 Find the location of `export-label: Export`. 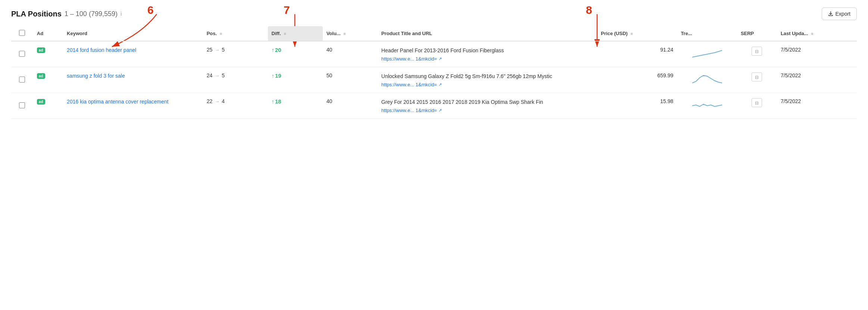

export-label: Export is located at coordinates (843, 14).